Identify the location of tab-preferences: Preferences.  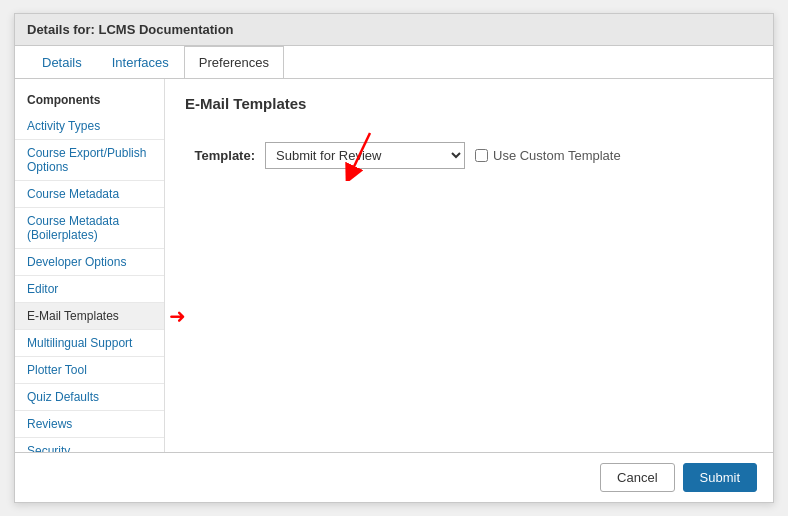
(234, 62).